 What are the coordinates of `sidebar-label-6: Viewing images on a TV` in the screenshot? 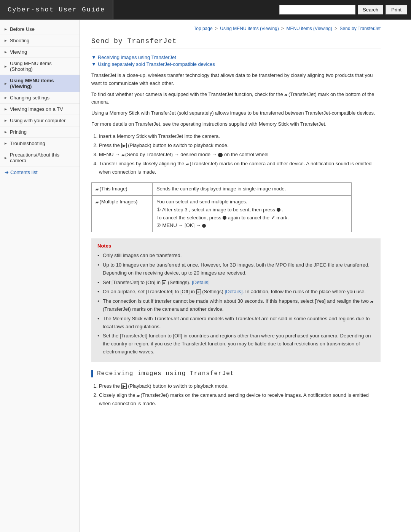 It's located at (37, 109).